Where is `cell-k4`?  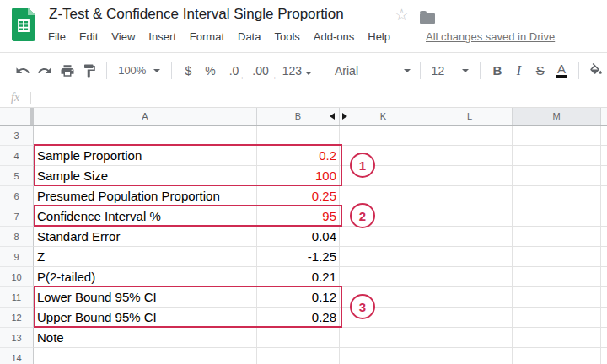
cell-k4 is located at coordinates (384, 156).